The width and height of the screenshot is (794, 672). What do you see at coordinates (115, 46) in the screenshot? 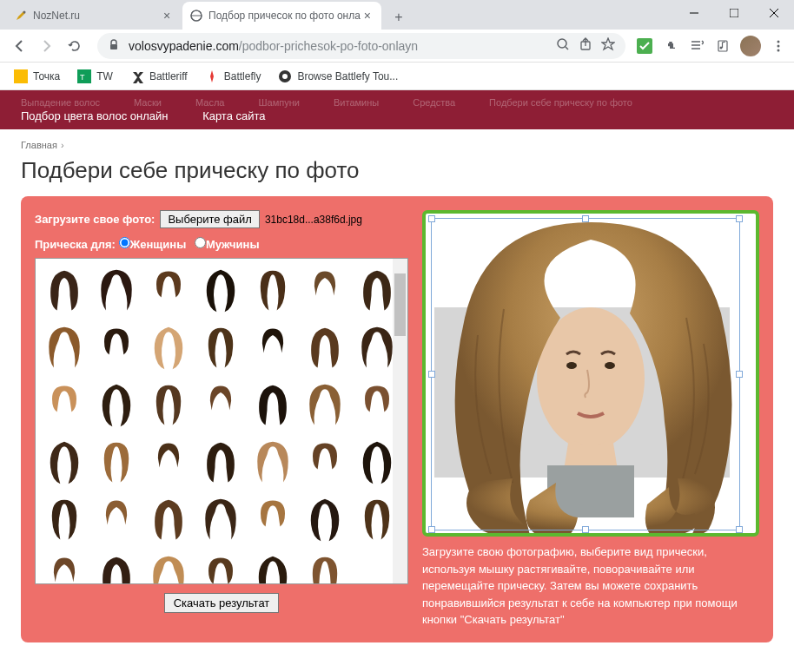
I see `lock-icon` at bounding box center [115, 46].